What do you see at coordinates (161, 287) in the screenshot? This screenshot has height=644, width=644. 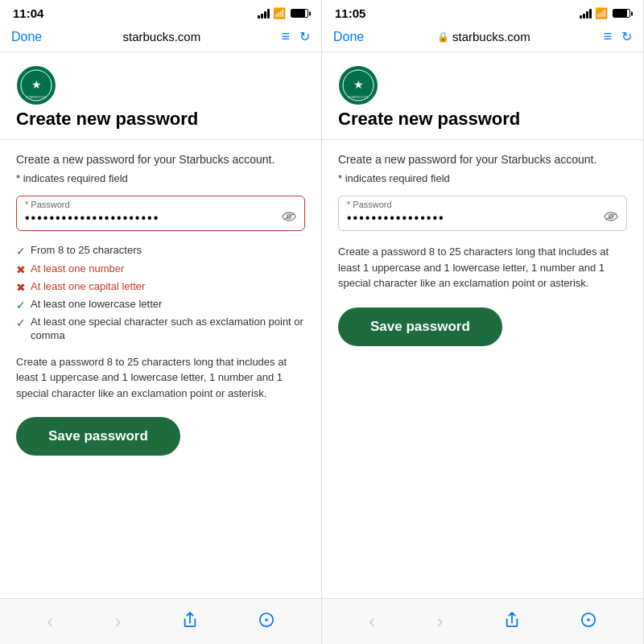 I see `val-item-2: ✖ At least one capital letter` at bounding box center [161, 287].